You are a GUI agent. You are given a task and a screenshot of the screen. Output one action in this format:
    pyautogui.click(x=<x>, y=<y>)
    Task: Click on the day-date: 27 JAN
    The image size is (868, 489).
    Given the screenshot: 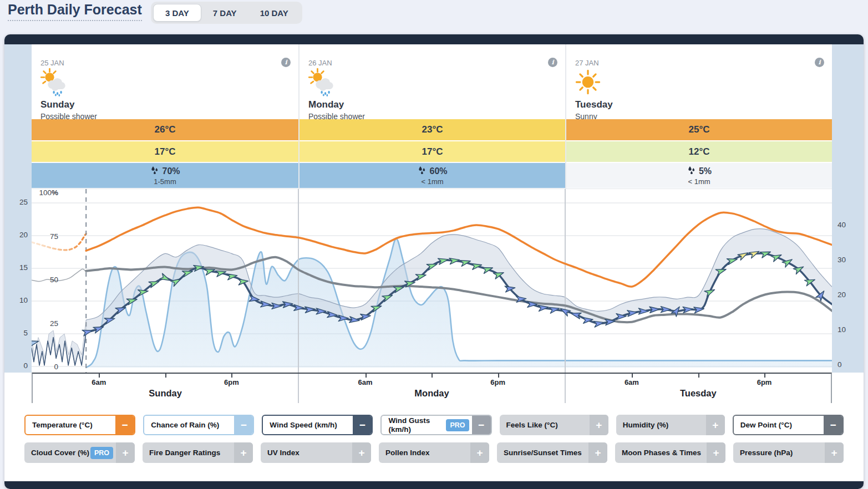 What is the action you would take?
    pyautogui.click(x=587, y=63)
    